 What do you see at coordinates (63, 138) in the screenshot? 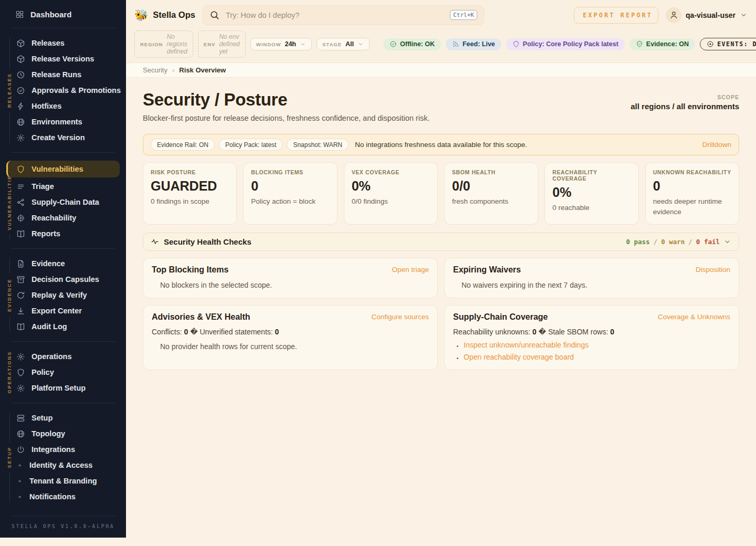
I see `sidebar-item-create-version: Create Version` at bounding box center [63, 138].